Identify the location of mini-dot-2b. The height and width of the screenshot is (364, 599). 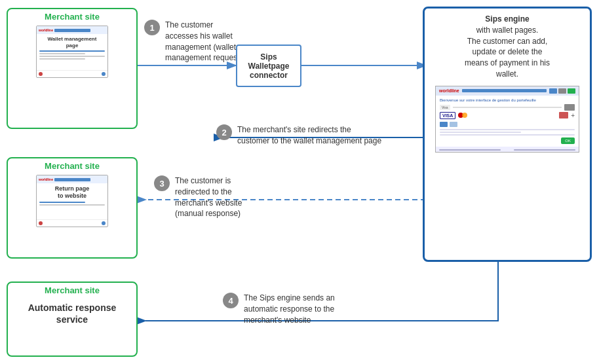
(104, 223).